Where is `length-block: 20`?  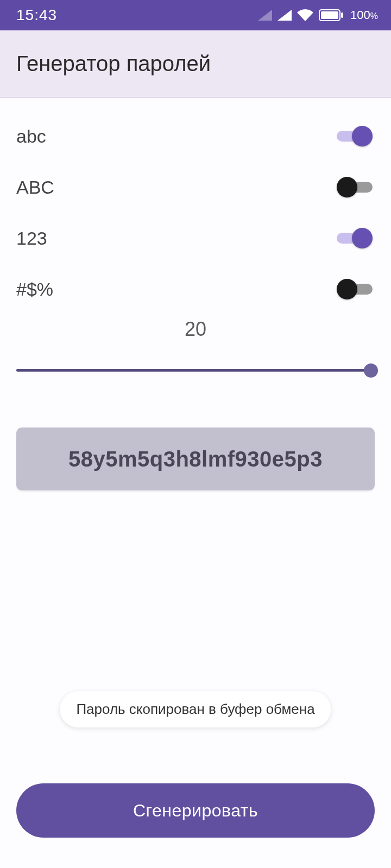
length-block: 20 is located at coordinates (195, 347).